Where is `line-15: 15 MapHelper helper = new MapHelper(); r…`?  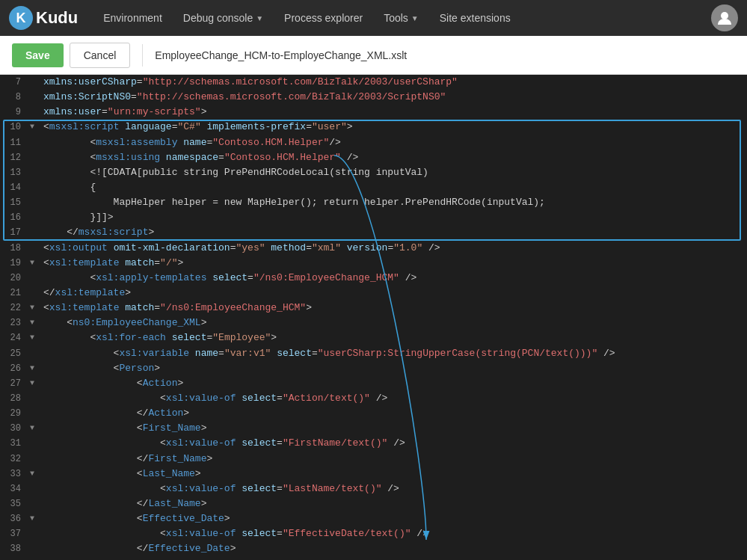 line-15: 15 MapHelper helper = new MapHelper(); r… is located at coordinates (374, 203).